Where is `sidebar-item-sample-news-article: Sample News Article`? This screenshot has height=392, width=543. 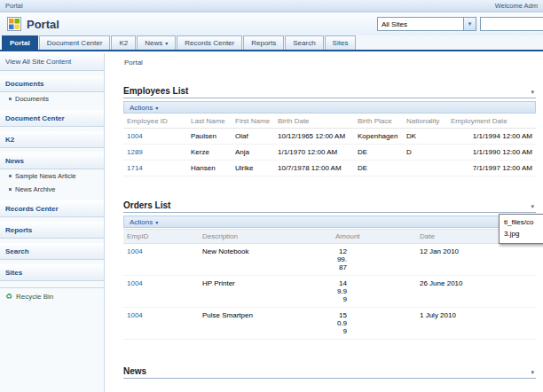 sidebar-item-sample-news-article: Sample News Article is located at coordinates (51, 176).